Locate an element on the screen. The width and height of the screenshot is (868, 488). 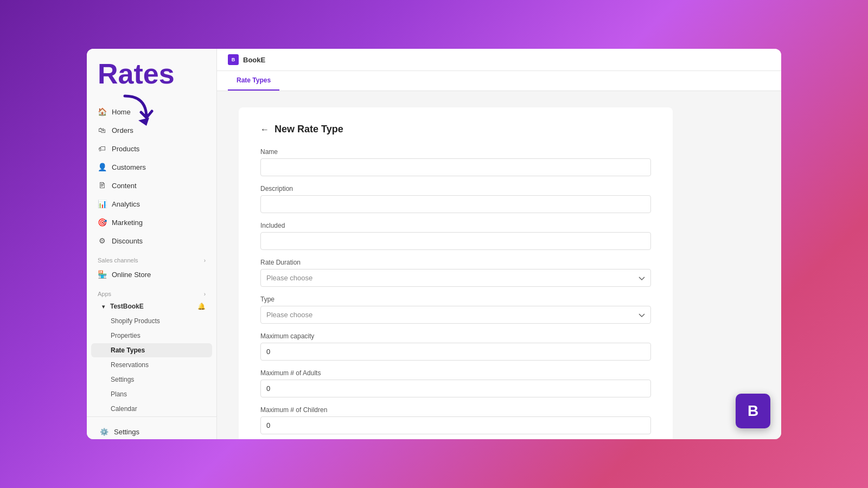
sidebar-item-settings-main: ⚙️ Settings is located at coordinates (152, 432).